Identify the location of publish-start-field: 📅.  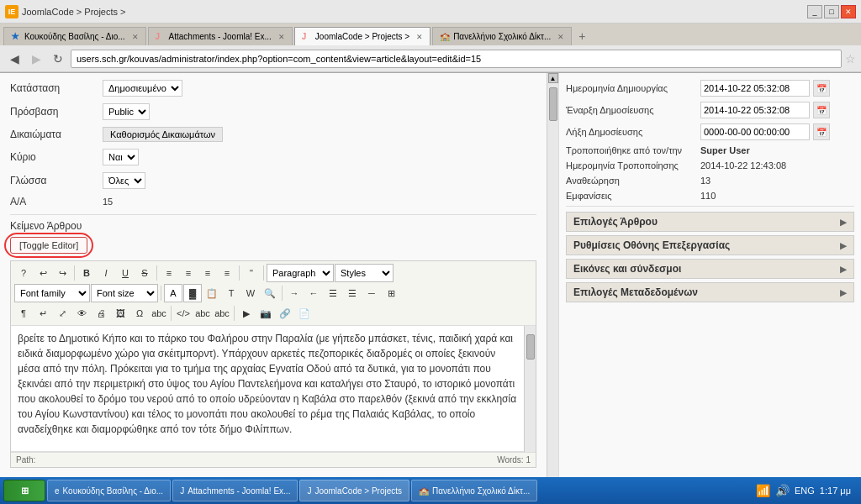
(765, 110).